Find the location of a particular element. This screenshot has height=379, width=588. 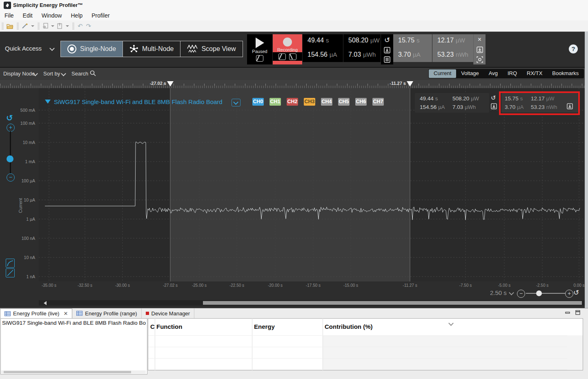

log-scale-button is located at coordinates (10, 263).